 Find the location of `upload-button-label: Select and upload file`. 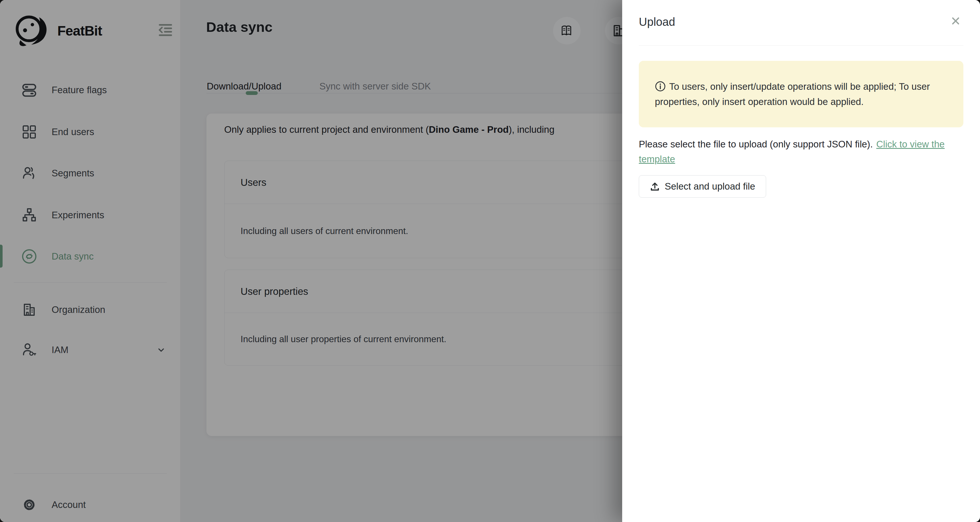

upload-button-label: Select and upload file is located at coordinates (710, 186).